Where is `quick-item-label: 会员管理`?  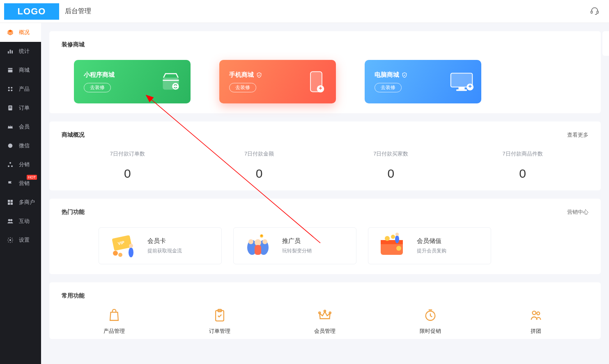 quick-item-label: 会员管理 is located at coordinates (325, 331).